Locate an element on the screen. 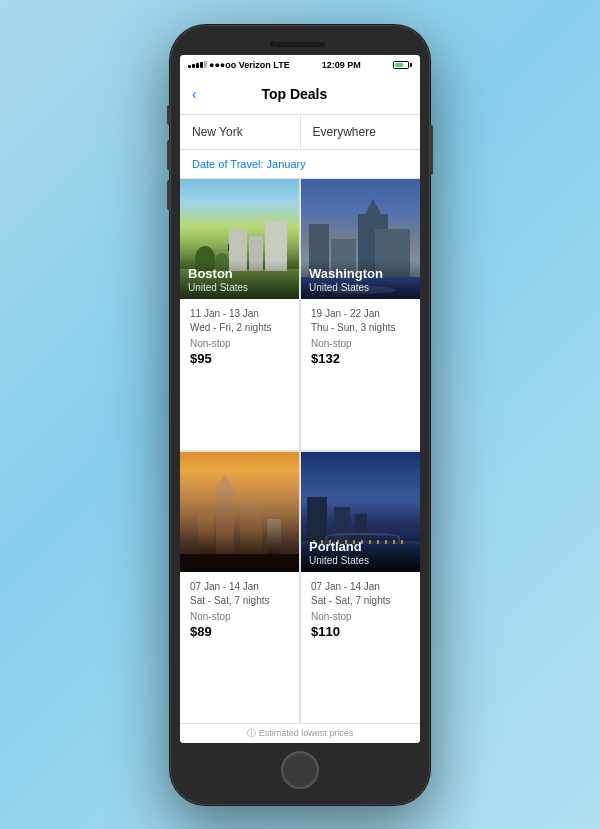 This screenshot has width=600, height=829. carrier-label: ●●●oo Verizon LTE is located at coordinates (250, 65).